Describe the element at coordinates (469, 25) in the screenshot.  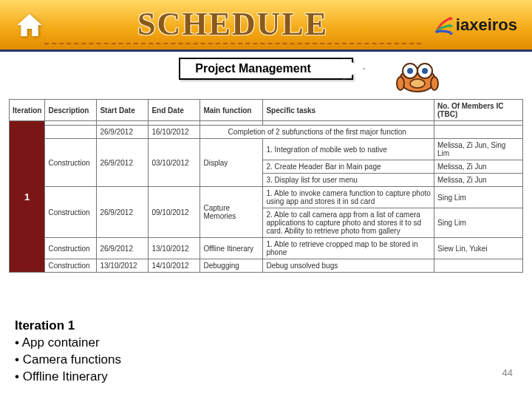
I see `brand-logo: iaxeiros` at that location.